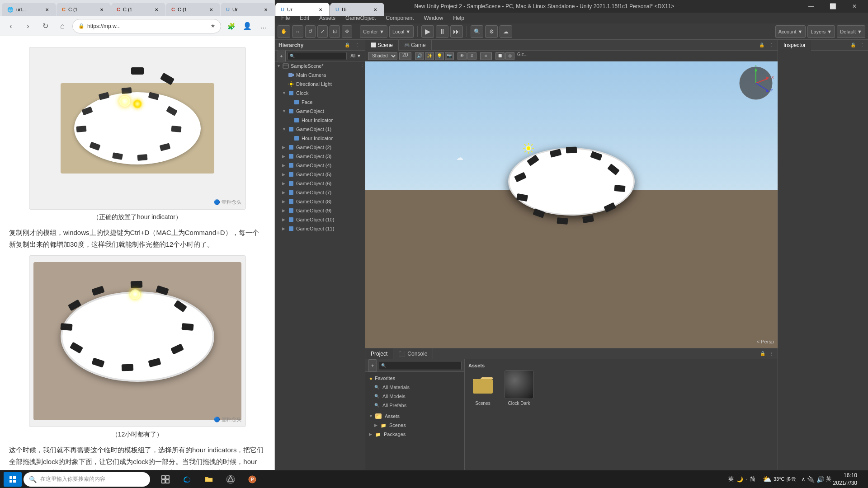  Describe the element at coordinates (363, 66) in the screenshot. I see `scene-context-menu: ⋮` at that location.